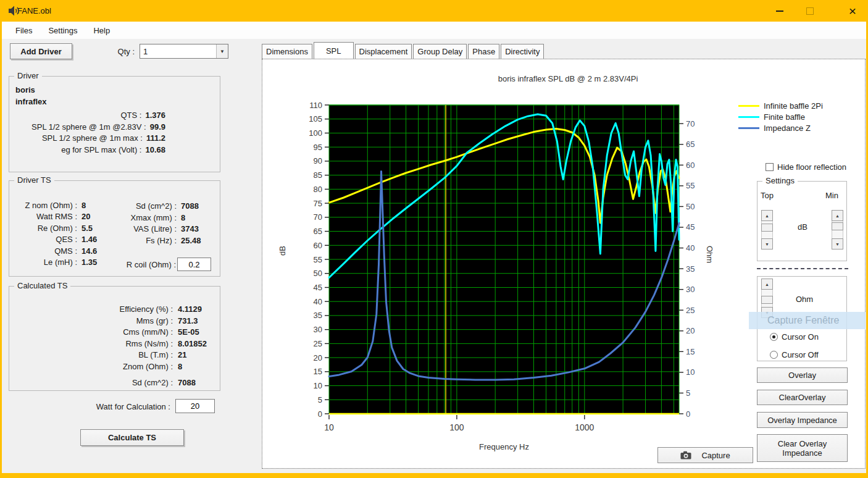 The width and height of the screenshot is (868, 478). What do you see at coordinates (111, 345) in the screenshot?
I see `stat-row: Rms (Ns/m) :8.01852` at bounding box center [111, 345].